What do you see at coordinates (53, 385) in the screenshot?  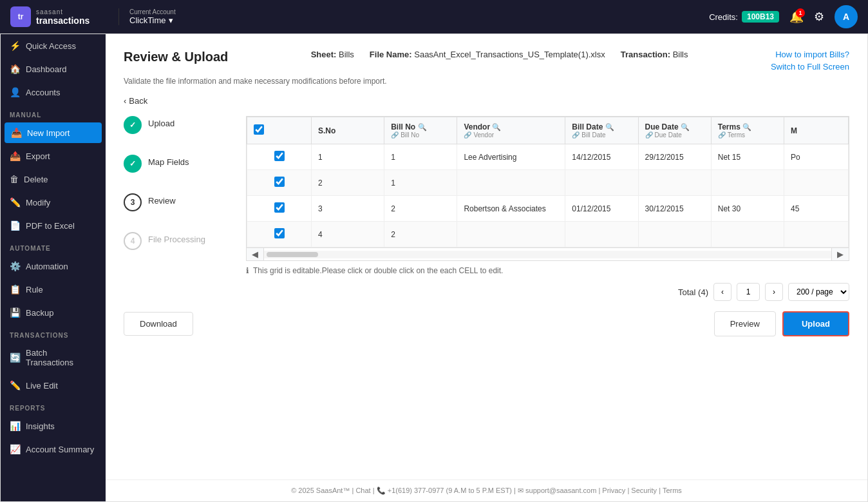 I see `sidebar-item-live-edit: ✏️ Live Edit` at bounding box center [53, 385].